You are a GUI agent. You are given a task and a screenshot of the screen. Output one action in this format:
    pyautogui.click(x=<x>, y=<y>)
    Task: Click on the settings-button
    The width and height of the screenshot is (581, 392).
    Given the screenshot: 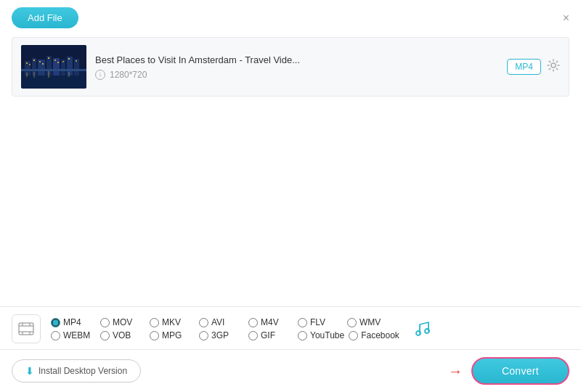 What is the action you would take?
    pyautogui.click(x=553, y=67)
    